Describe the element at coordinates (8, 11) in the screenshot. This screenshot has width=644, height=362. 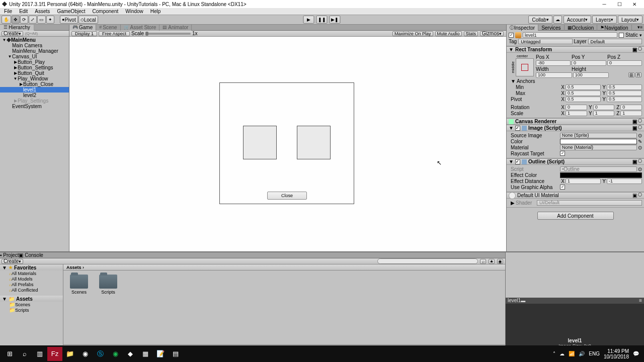
I see `menu-file: File` at that location.